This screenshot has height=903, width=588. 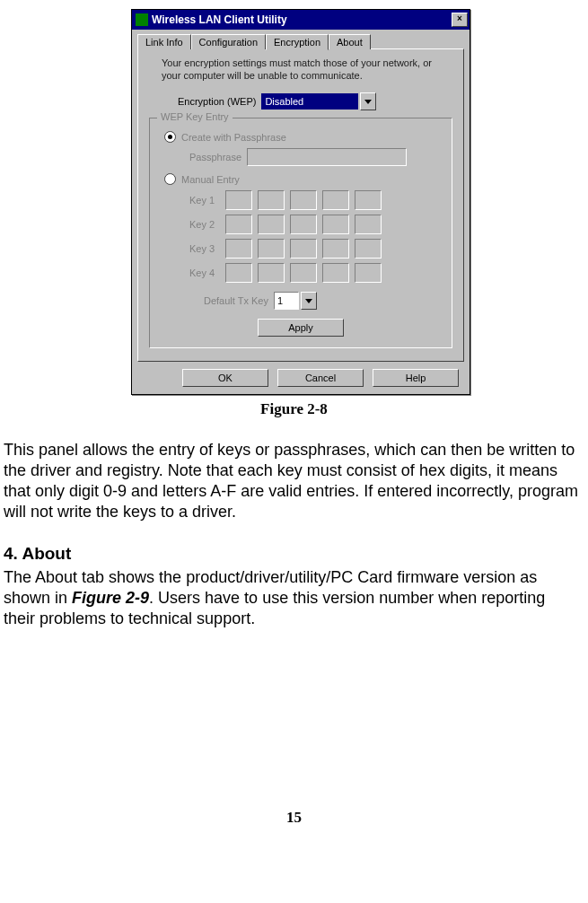 What do you see at coordinates (215, 157) in the screenshot?
I see `passphrase-label: Passphrase` at bounding box center [215, 157].